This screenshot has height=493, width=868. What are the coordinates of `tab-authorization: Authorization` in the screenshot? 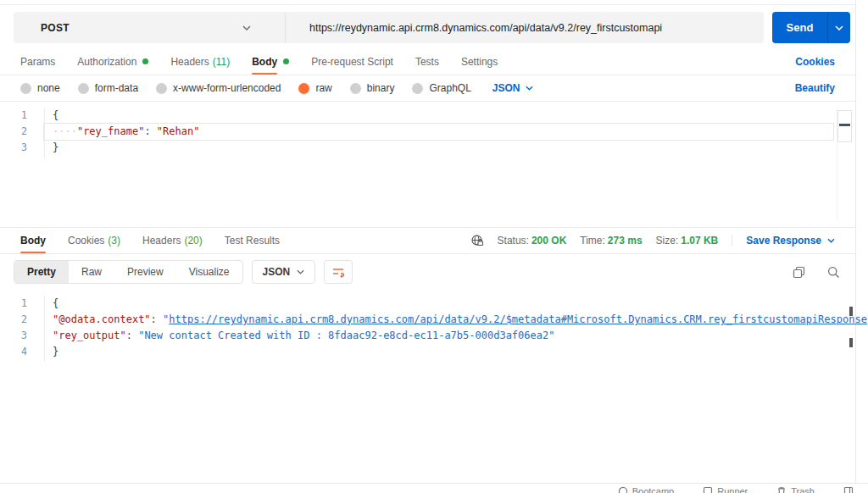 It's located at (113, 61).